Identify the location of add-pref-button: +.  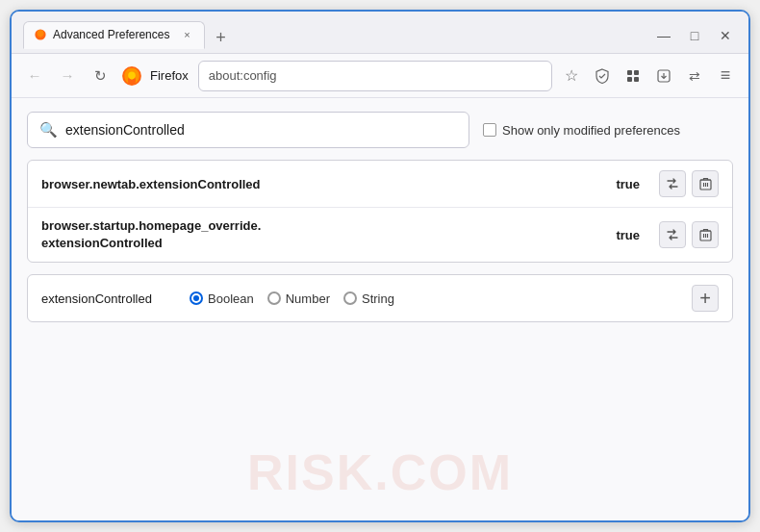
(705, 298).